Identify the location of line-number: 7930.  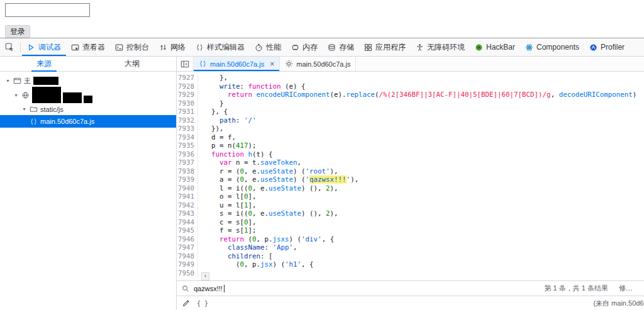
(187, 104).